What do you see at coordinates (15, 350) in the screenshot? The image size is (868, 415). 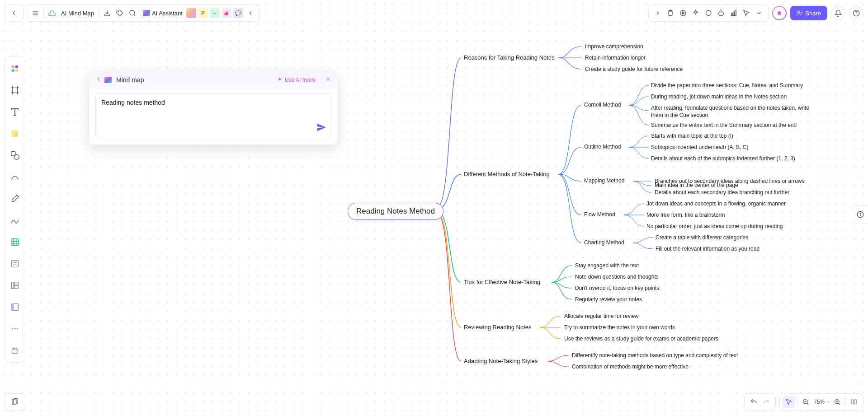 I see `ai-chip-icon` at bounding box center [15, 350].